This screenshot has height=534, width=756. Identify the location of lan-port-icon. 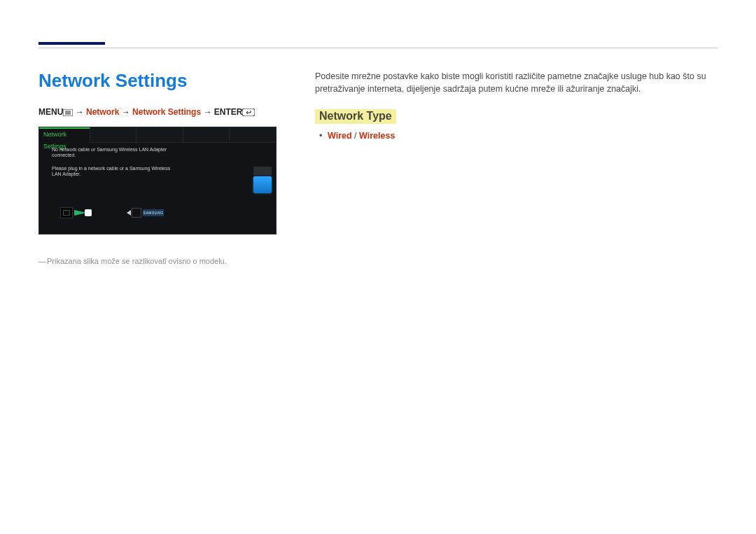
(66, 213).